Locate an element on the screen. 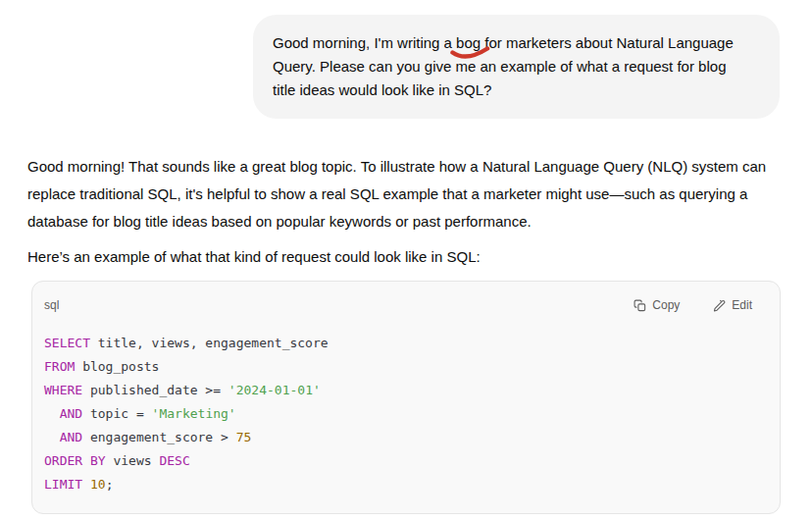 The image size is (812, 521). code-line: ORDER BY views DESC is located at coordinates (406, 461).